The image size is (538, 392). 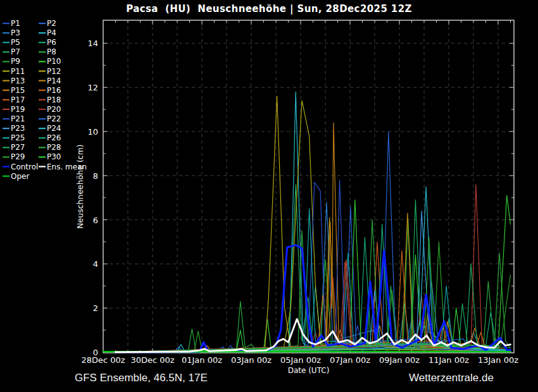 What do you see at coordinates (96, 353) in the screenshot?
I see `y-tick-label: 0` at bounding box center [96, 353].